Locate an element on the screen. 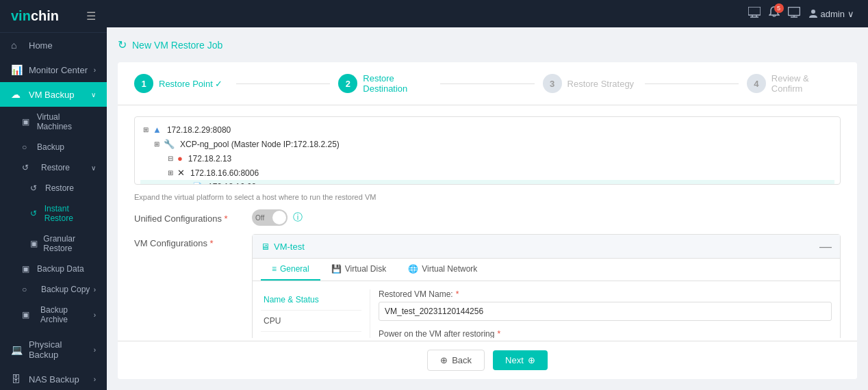 Image resolution: width=868 pixels, height=390 pixels. sidebar-item-backup-archive: ▣ Backup Archive › is located at coordinates (53, 315).